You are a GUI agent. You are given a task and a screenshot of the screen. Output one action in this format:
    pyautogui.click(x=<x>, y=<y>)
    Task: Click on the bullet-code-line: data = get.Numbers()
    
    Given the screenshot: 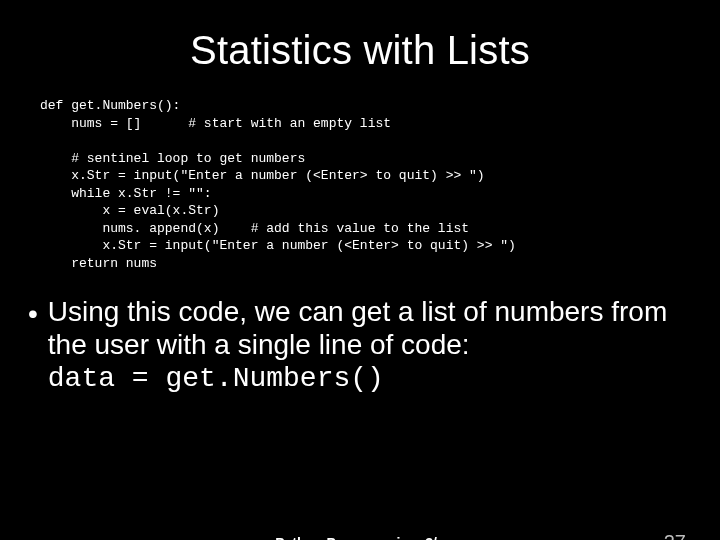 What is the action you would take?
    pyautogui.click(x=216, y=378)
    